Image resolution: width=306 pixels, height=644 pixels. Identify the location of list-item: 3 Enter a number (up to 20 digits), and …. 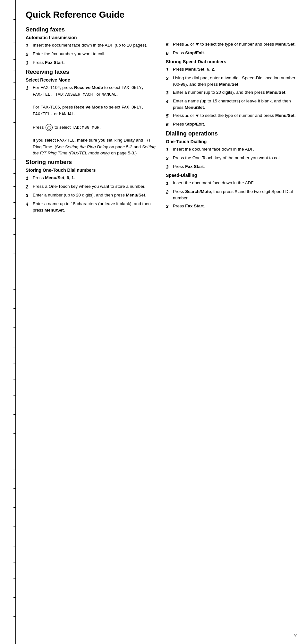
(231, 92).